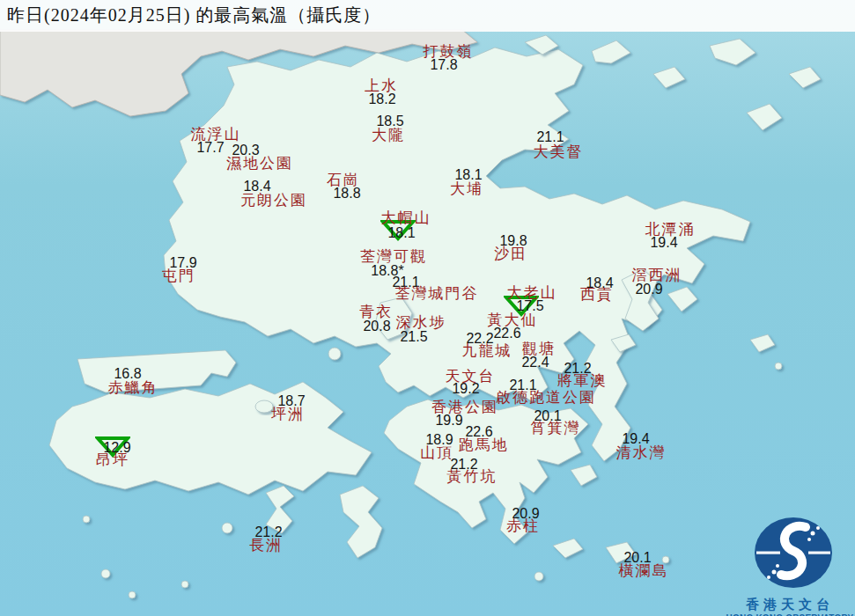  Describe the element at coordinates (645, 570) in the screenshot. I see `station-name: 橫瀾島` at that location.